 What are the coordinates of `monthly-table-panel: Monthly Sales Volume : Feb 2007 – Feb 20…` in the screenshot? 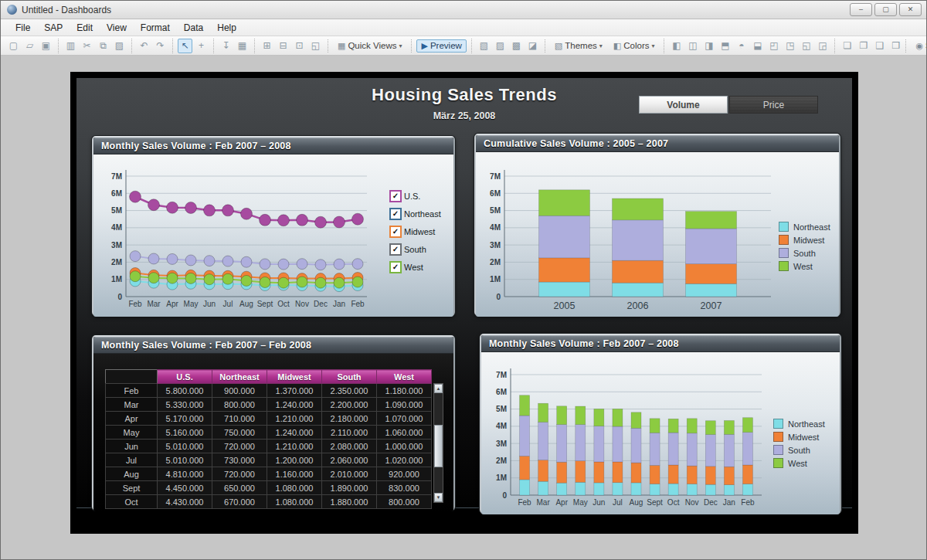 It's located at (273, 423).